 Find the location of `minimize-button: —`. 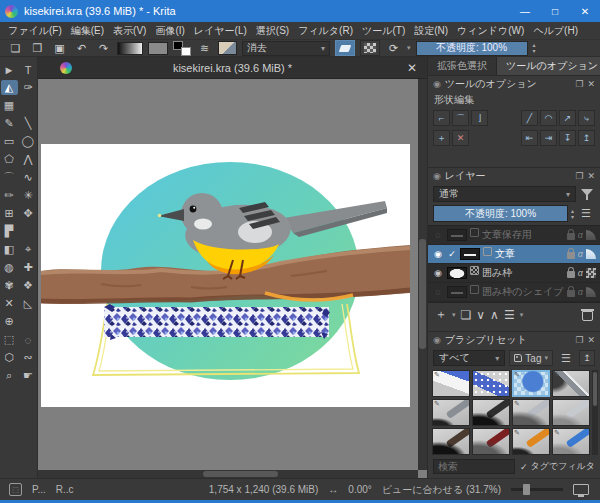

minimize-button: — is located at coordinates (525, 11).